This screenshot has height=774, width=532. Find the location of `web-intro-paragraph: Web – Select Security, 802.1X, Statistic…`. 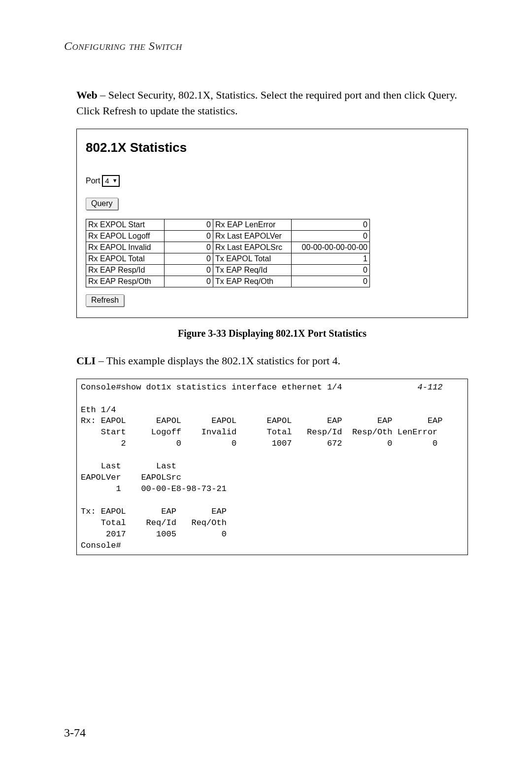

web-intro-paragraph: Web – Select Security, 802.1X, Statistic… is located at coordinates (272, 103).